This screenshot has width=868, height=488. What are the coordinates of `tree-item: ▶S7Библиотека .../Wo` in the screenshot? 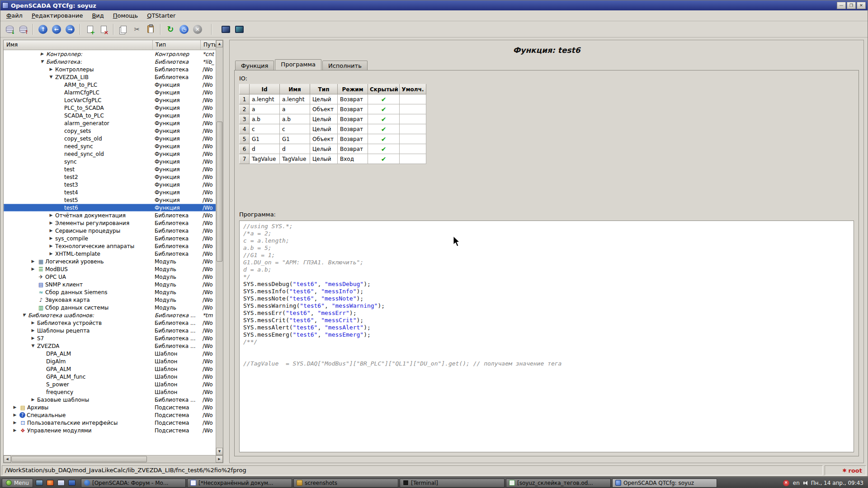 It's located at (113, 338).